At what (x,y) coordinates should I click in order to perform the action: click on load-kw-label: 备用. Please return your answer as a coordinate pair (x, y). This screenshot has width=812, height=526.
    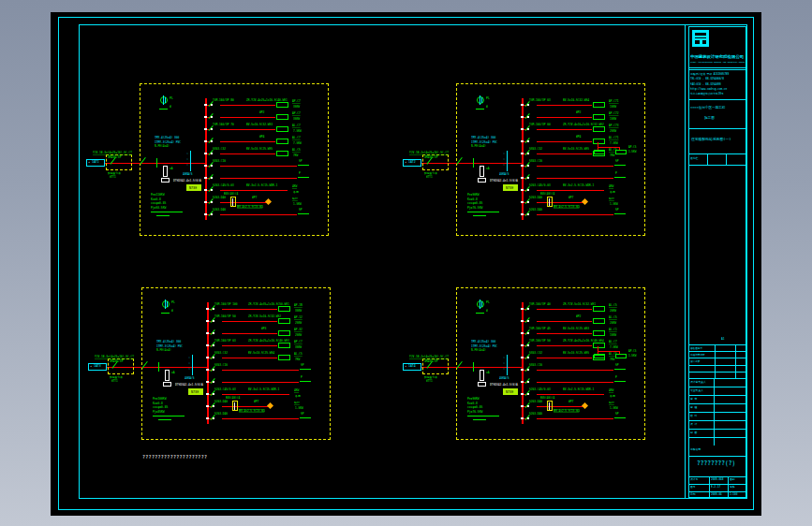
    Looking at the image, I should click on (298, 397).